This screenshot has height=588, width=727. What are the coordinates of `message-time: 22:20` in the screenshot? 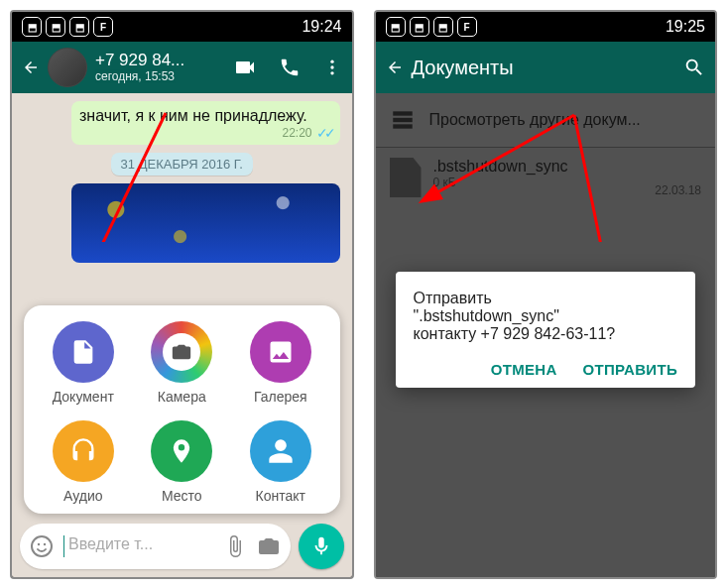 It's located at (297, 133).